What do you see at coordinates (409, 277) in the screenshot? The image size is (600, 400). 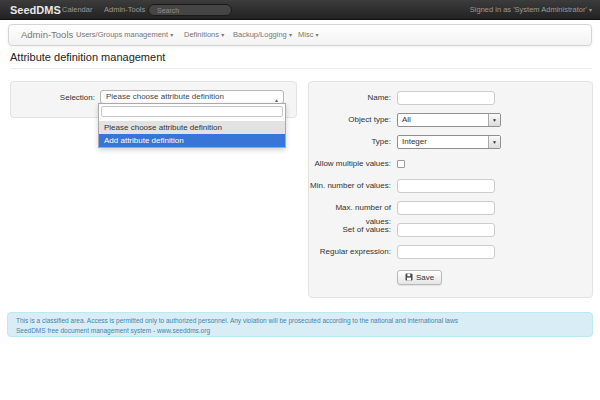 I see `save-icon` at bounding box center [409, 277].